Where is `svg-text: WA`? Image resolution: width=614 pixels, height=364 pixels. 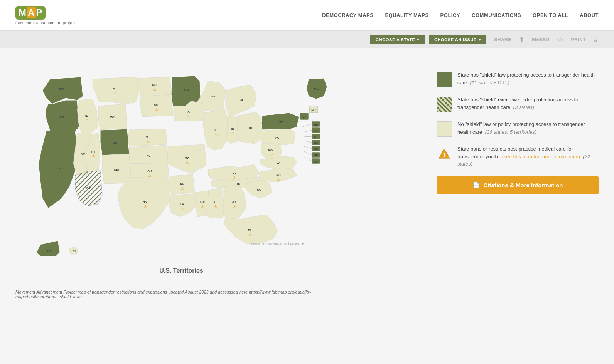
svg-text: WA is located at coordinates (62, 89).